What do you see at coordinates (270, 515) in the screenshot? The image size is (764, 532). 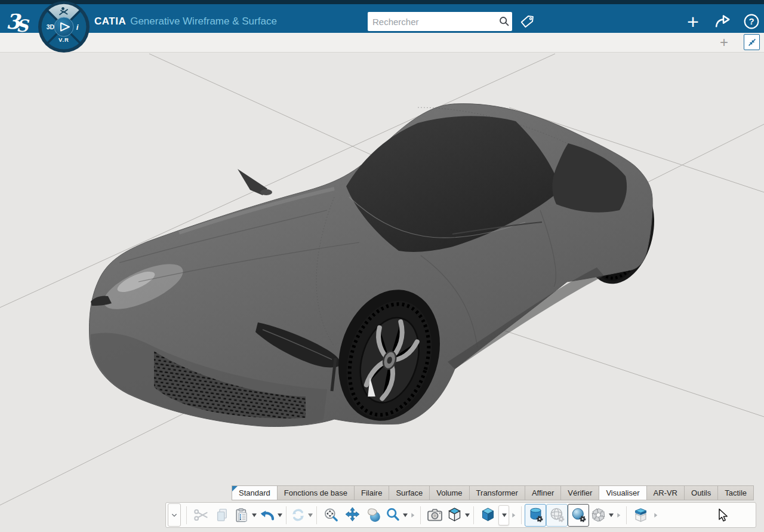 I see `undo-button` at bounding box center [270, 515].